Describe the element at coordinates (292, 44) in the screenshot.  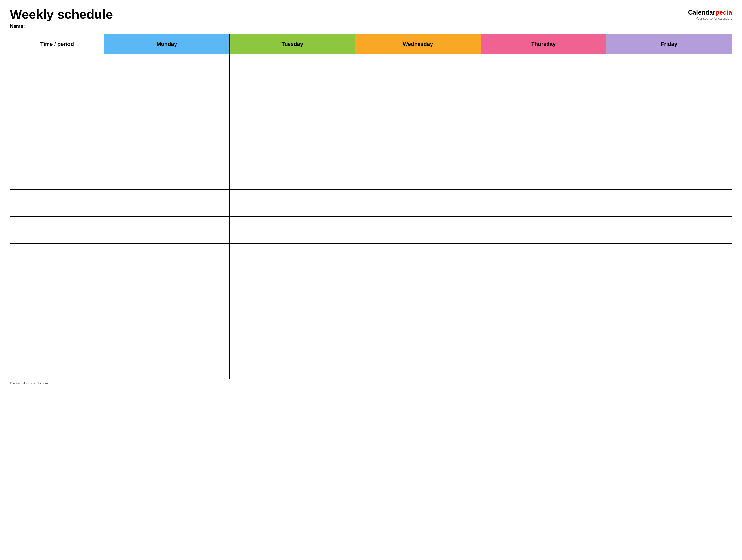
I see `col-header-tuesday: Tuesday` at that location.